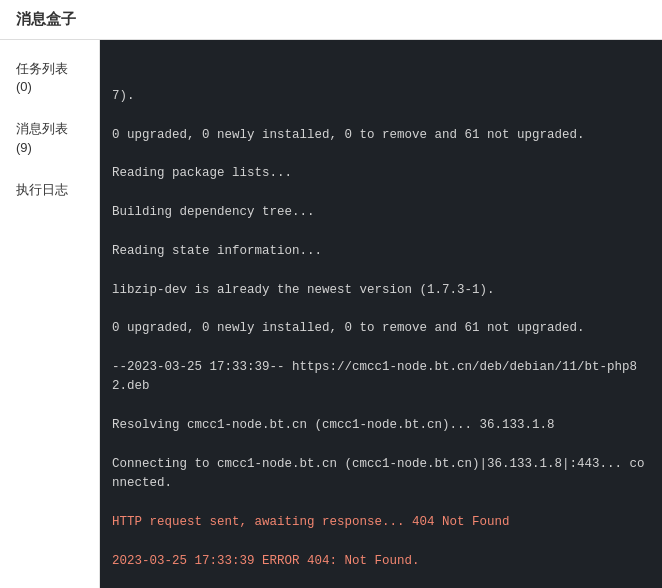 The width and height of the screenshot is (662, 588). Describe the element at coordinates (381, 474) in the screenshot. I see `log-line: Connecting to cmcc1-node.bt.cn (cmcc1-no…` at that location.